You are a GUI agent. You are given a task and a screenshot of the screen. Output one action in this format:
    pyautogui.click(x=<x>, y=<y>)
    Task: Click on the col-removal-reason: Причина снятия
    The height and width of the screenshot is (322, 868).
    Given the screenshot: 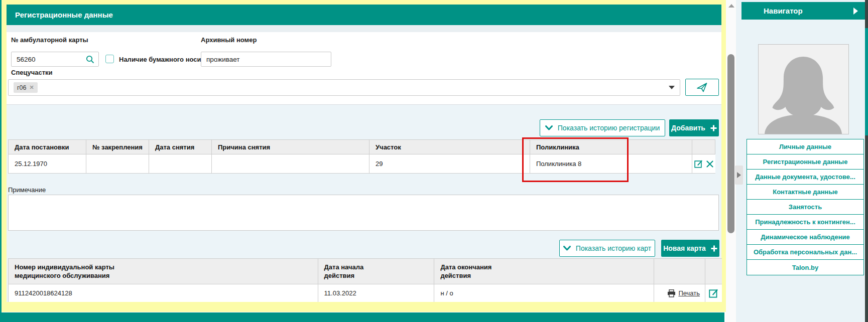 What is the action you would take?
    pyautogui.click(x=291, y=147)
    